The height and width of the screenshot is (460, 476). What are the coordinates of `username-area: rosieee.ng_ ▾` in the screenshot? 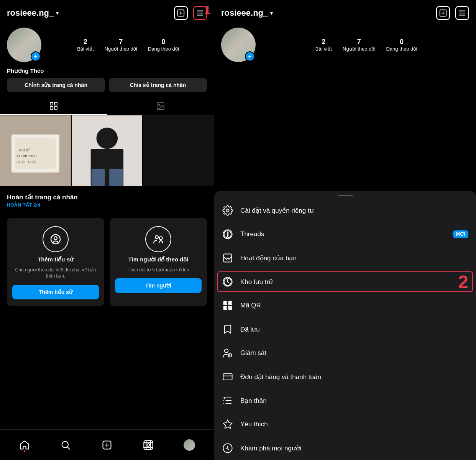 It's located at (33, 13).